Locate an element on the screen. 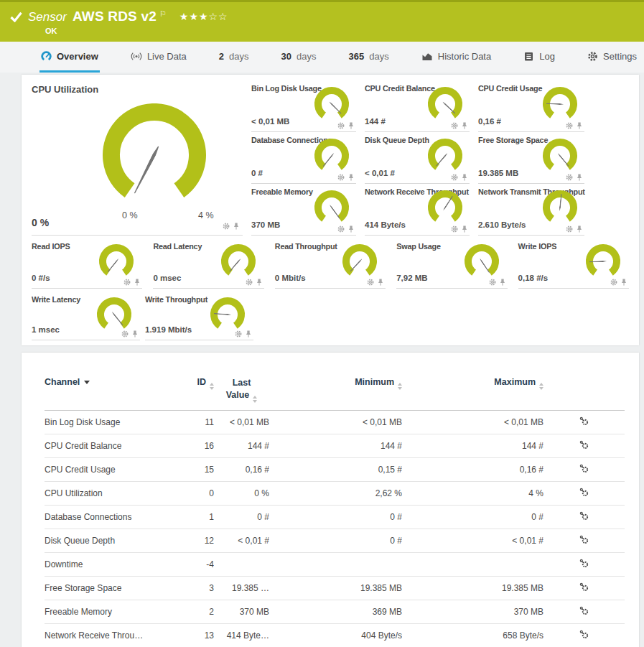 Image resolution: width=644 pixels, height=647 pixels. gauge-cell-cpu-credit-balance: CPU Credit Balance 144 # is located at coordinates (417, 106).